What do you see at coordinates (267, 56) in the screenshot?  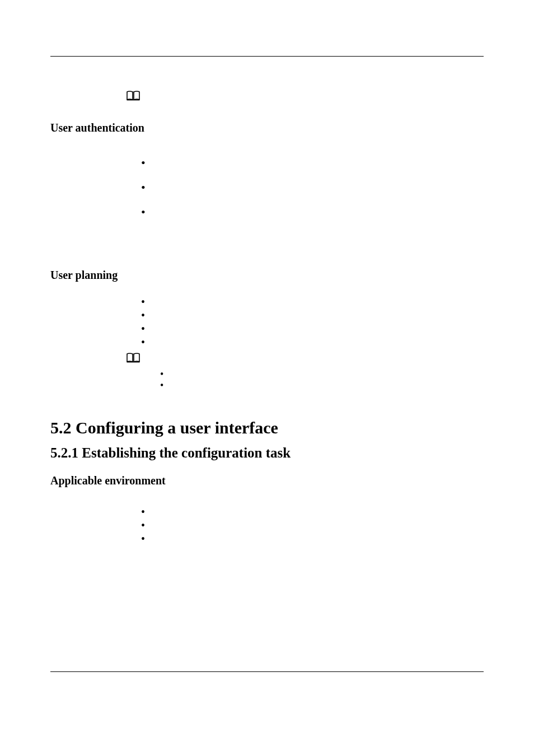 I see `top-horizontal-rule` at bounding box center [267, 56].